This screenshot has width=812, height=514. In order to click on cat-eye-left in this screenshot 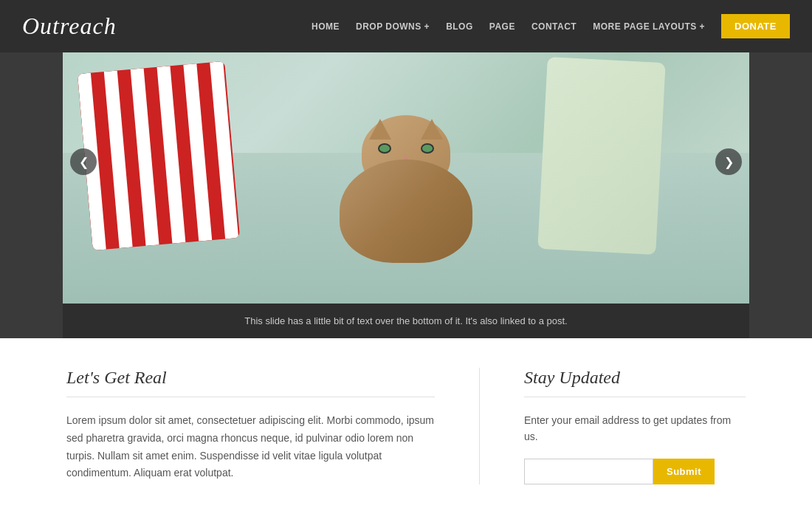, I will do `click(385, 148)`.